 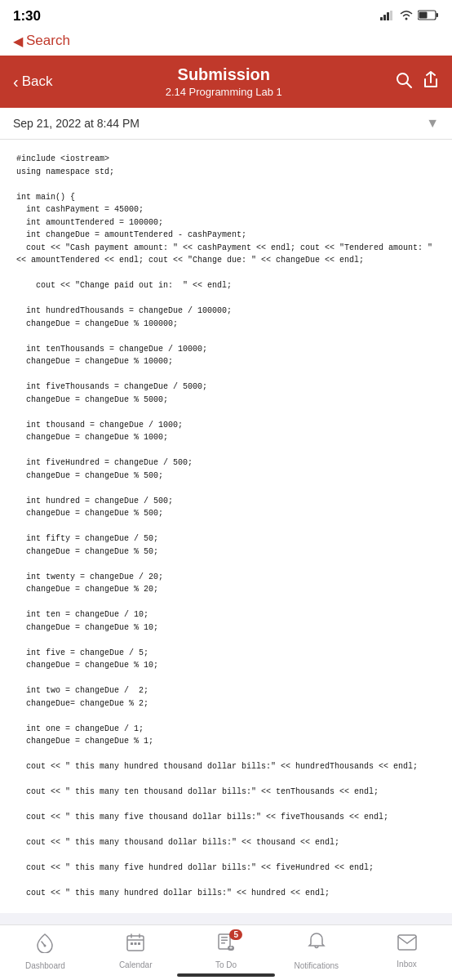 What do you see at coordinates (226, 975) in the screenshot?
I see `home-indicator` at bounding box center [226, 975].